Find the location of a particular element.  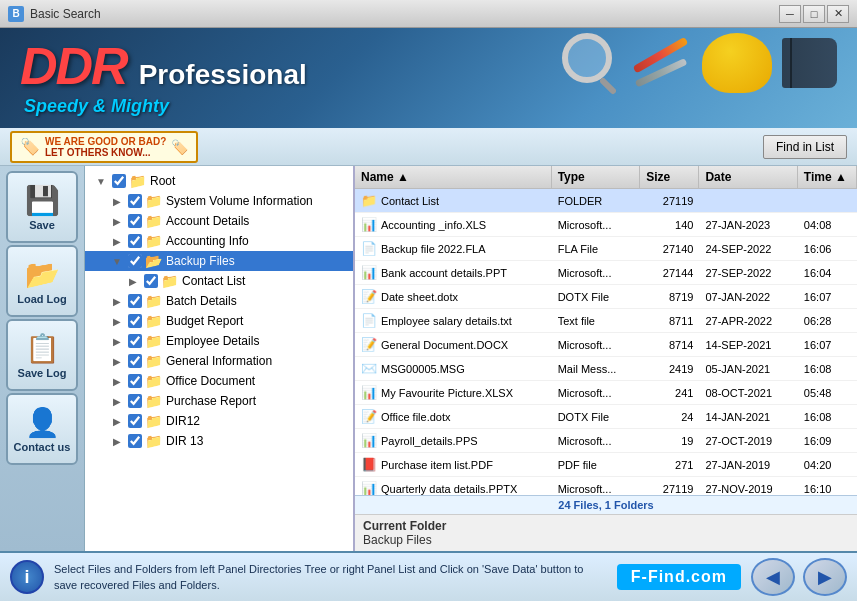

folder-icon-contact-list: 📁 is located at coordinates (170, 281).